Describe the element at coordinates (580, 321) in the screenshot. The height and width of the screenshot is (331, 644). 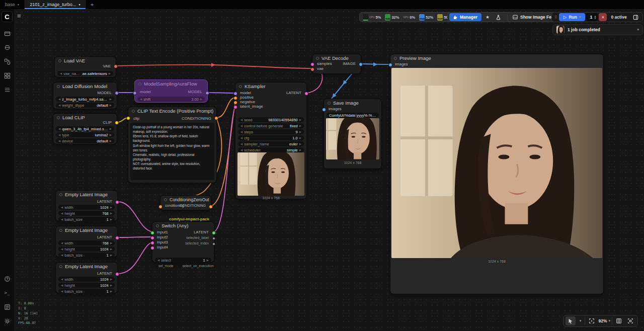
I see `pointer-mode-chevron-icon: ▾` at that location.